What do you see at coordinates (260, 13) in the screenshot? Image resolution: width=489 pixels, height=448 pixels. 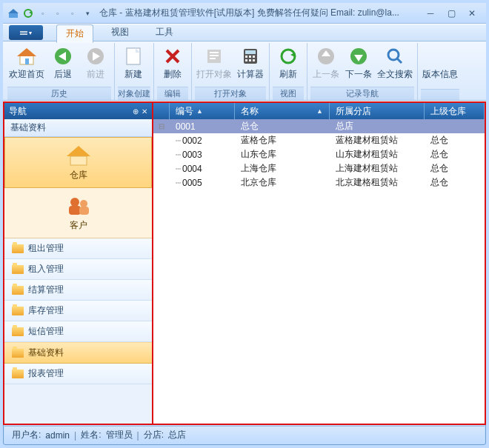 I see `window-title: 仓库 - 蓝格建材租赁管理软件[试用版本] 免费解答任何疑问 Email: zu…` at bounding box center [260, 13].